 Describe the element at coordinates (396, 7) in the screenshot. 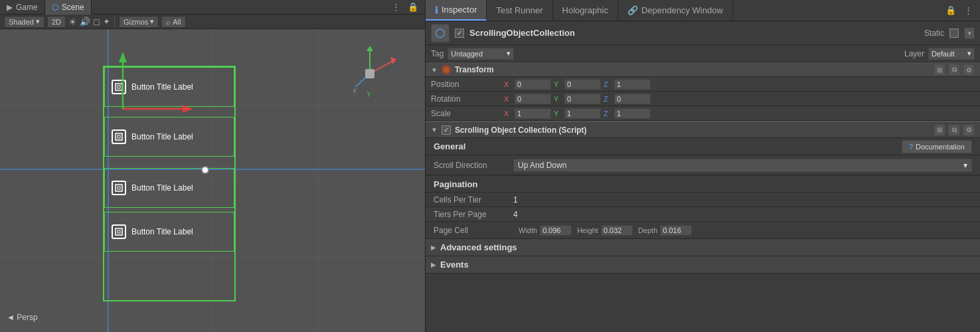

I see `tab-menu-icon: ⋮` at that location.